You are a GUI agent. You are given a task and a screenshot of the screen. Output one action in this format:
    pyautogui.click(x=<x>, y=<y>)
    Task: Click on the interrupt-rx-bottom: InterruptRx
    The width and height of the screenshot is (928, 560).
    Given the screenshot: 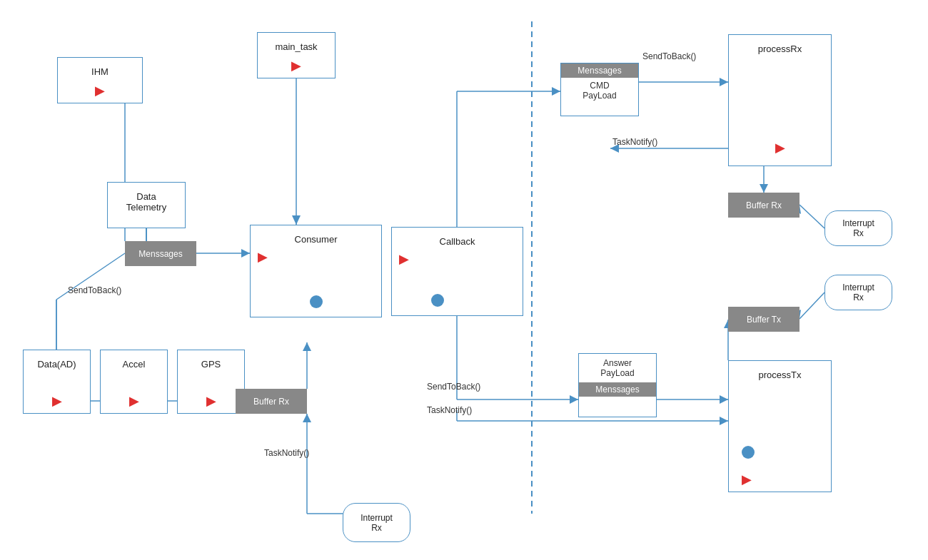 What is the action you would take?
    pyautogui.click(x=377, y=522)
    